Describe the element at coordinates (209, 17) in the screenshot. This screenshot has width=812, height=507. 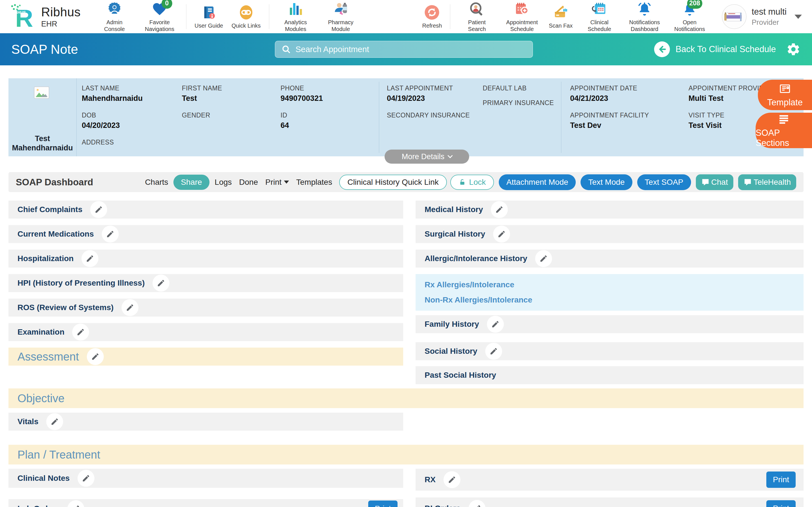
I see `nav-user-guide: User Guide` at that location.